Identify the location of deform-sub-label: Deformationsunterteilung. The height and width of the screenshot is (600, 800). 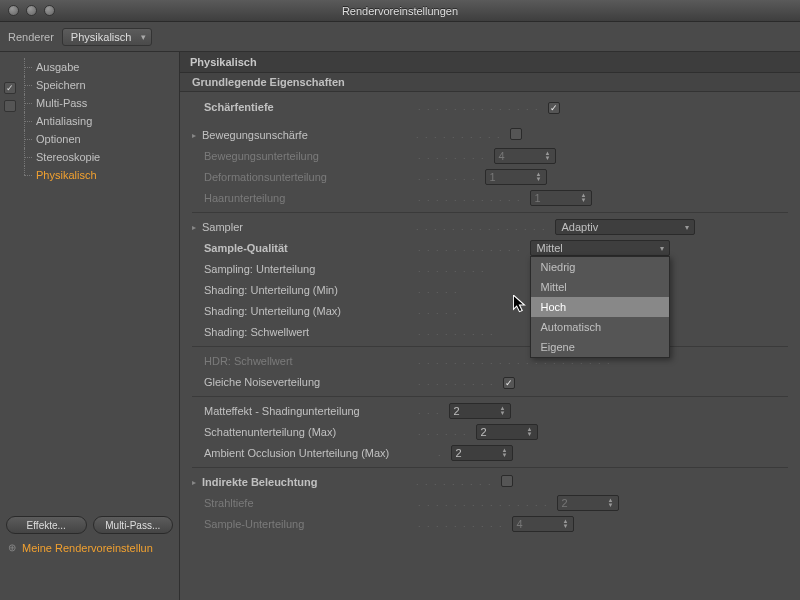
(309, 177).